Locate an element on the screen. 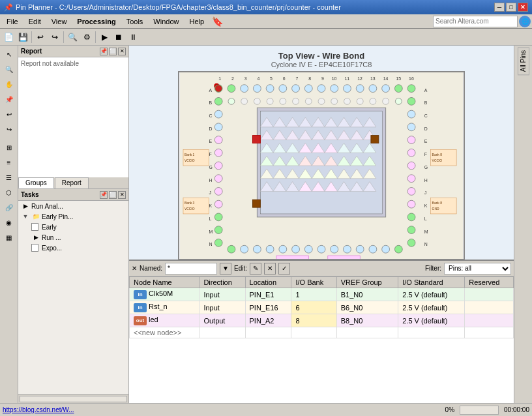 This screenshot has width=532, height=416. filter-label: Filter: is located at coordinates (433, 269).